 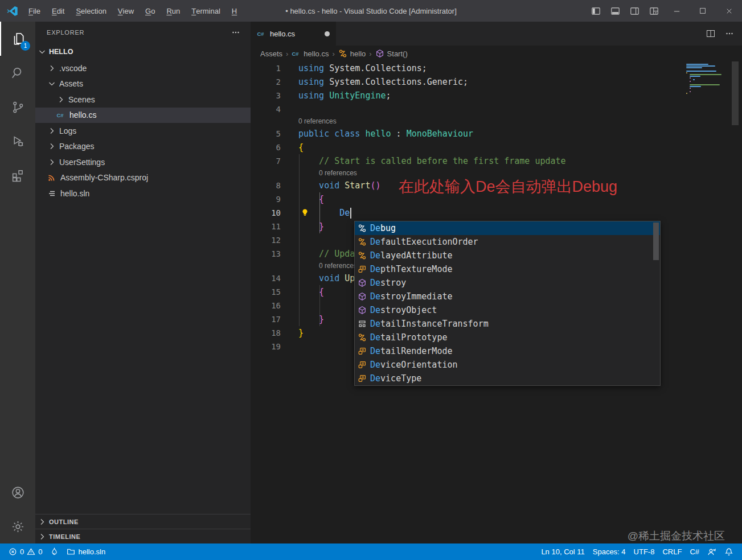 What do you see at coordinates (143, 84) in the screenshot?
I see `tree-item-assets: Assets` at bounding box center [143, 84].